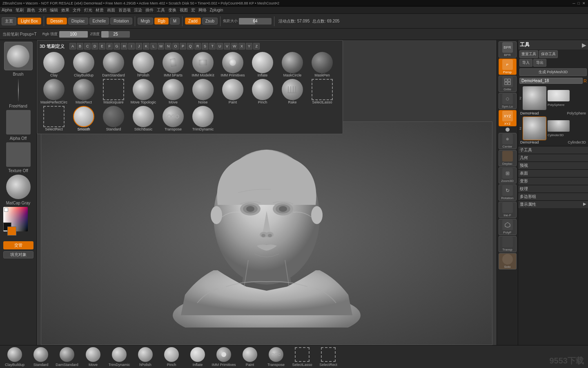 The height and width of the screenshot is (368, 588). I want to click on bottom-damstandard: DamStandard, so click(67, 357).